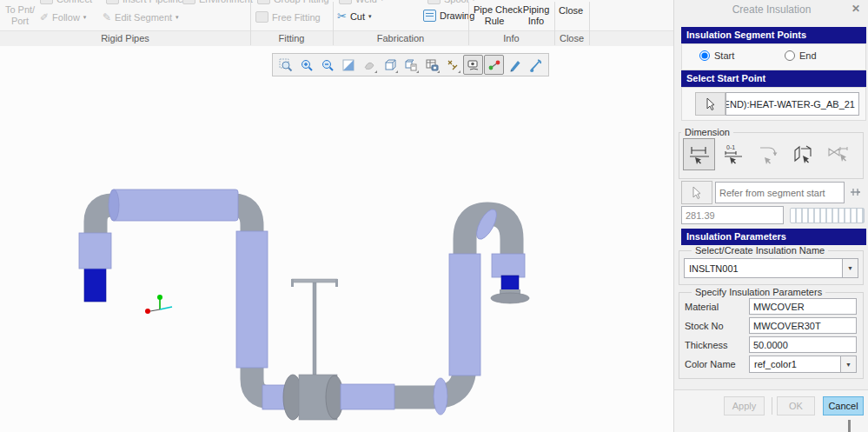 The height and width of the screenshot is (432, 868). What do you see at coordinates (843, 406) in the screenshot?
I see `cancel-button: Cancel` at bounding box center [843, 406].